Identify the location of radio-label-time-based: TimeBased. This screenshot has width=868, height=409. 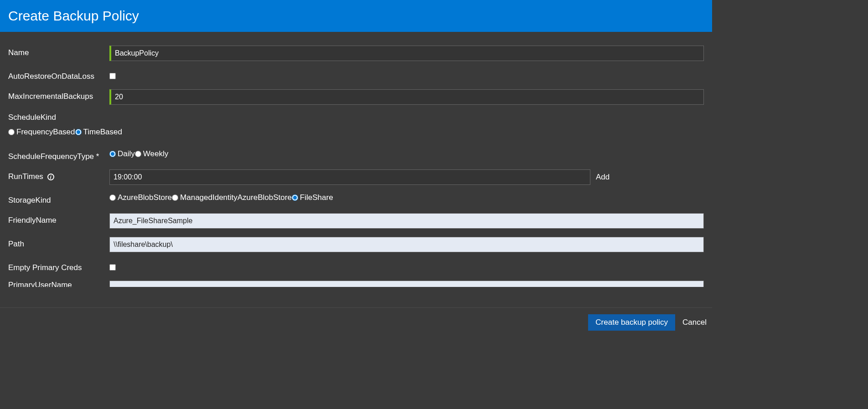
(103, 132).